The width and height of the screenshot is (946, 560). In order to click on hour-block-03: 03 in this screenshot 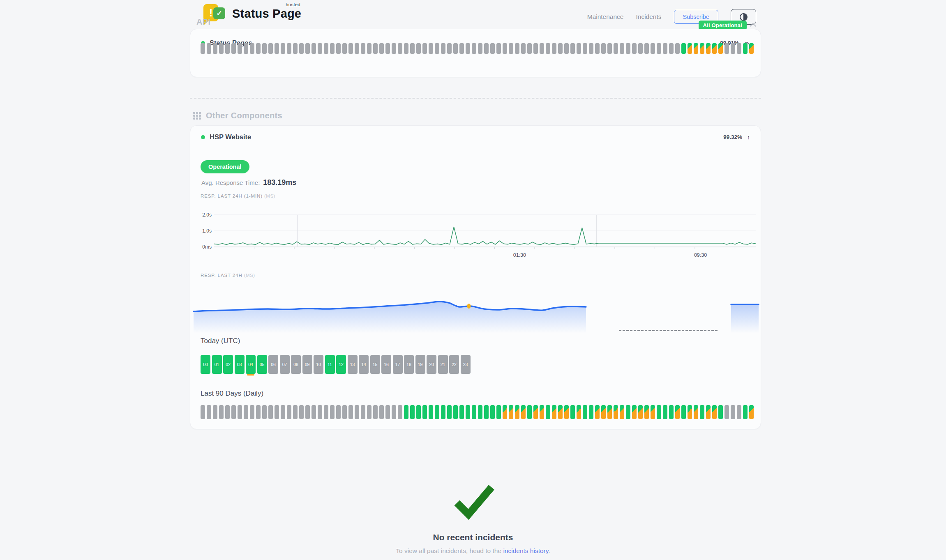, I will do `click(240, 364)`.